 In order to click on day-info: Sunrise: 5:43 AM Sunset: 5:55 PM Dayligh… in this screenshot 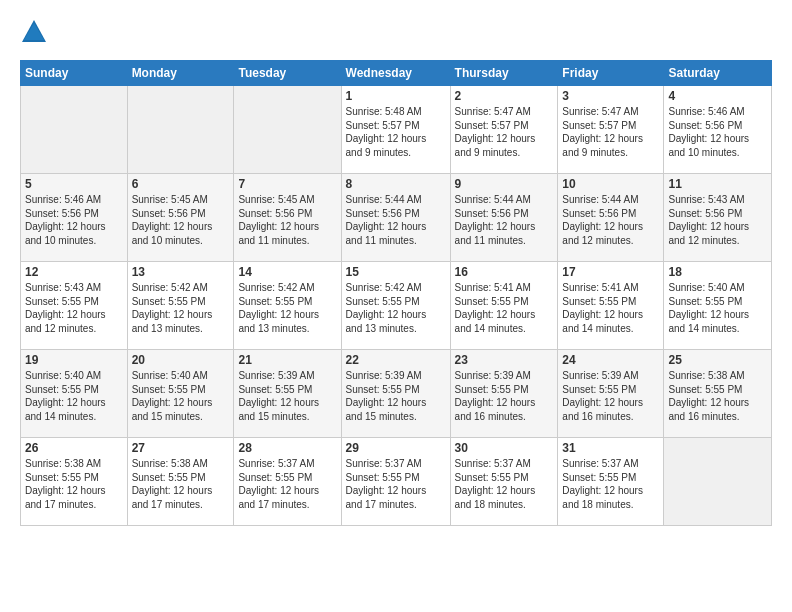, I will do `click(74, 308)`.